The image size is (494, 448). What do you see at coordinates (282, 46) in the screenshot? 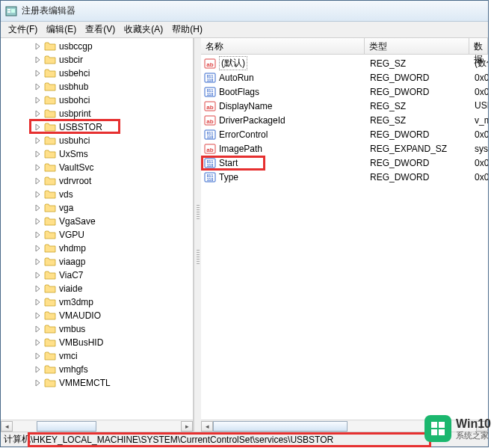
I see `col-header-name: 名称` at bounding box center [282, 46].